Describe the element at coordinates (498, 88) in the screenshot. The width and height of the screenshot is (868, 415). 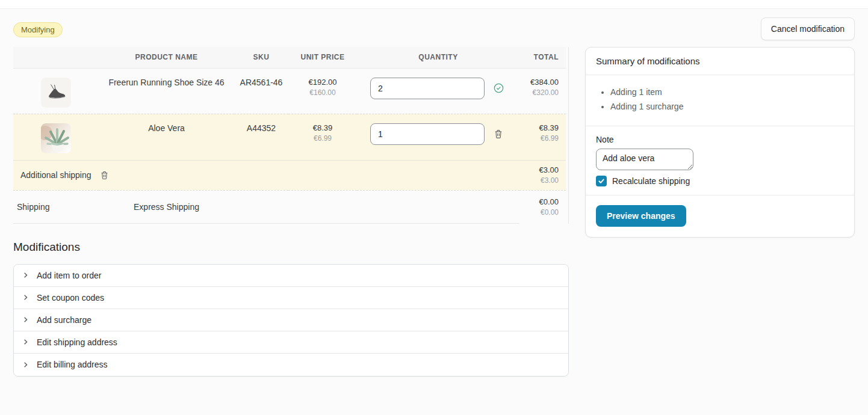
I see `check-circle-icon` at that location.